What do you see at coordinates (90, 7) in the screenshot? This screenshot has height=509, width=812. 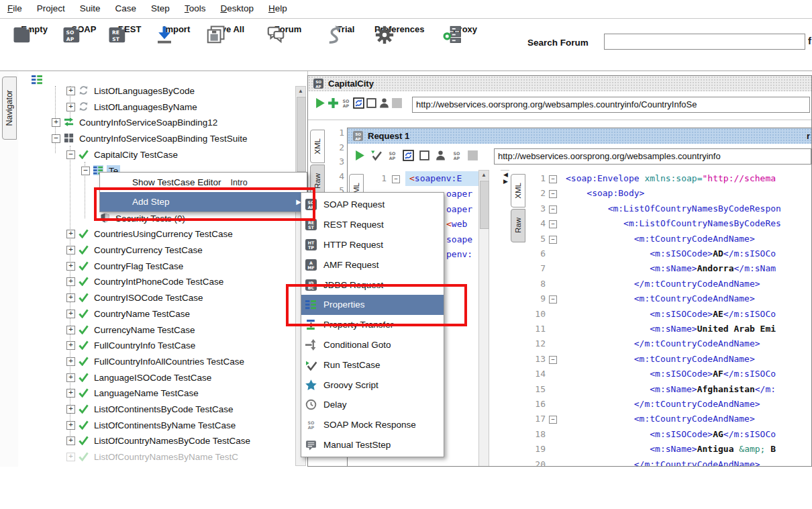 I see `menu-item-suite: Suite` at bounding box center [90, 7].